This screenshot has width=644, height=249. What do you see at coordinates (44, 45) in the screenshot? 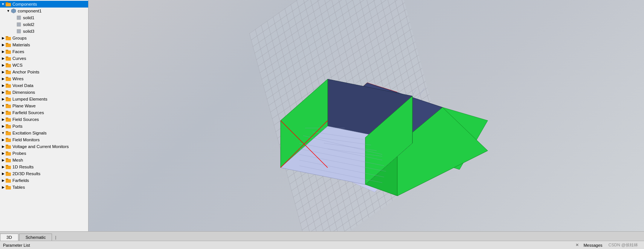
I see `sidebar-item-materials: ▶ Materials` at bounding box center [44, 45].